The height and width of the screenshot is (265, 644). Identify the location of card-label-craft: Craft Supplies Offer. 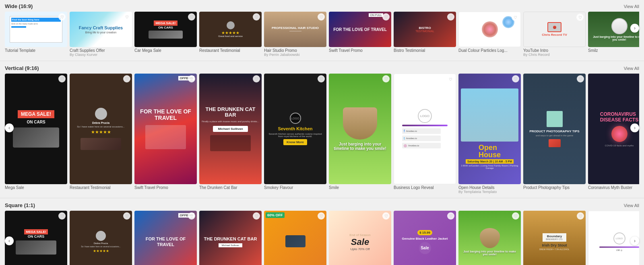
(101, 51).